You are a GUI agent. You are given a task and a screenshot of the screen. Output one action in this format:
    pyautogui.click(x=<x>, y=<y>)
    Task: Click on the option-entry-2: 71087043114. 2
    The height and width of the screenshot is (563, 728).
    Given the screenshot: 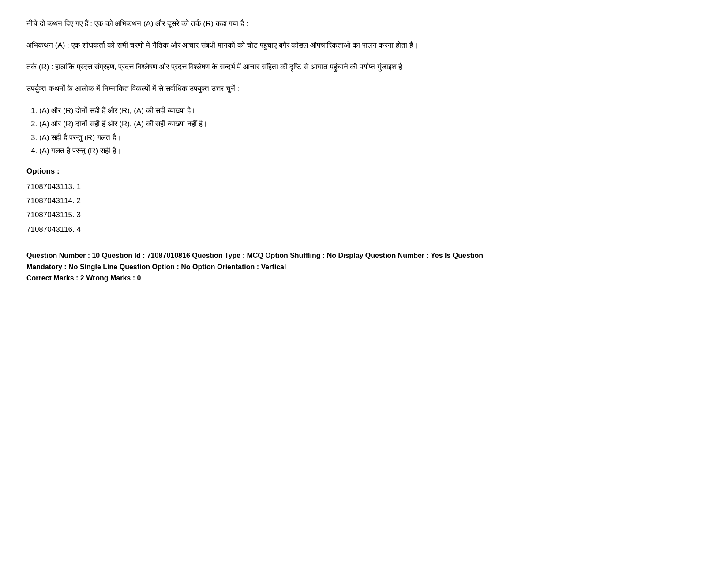 What is the action you would take?
    pyautogui.click(x=269, y=201)
    